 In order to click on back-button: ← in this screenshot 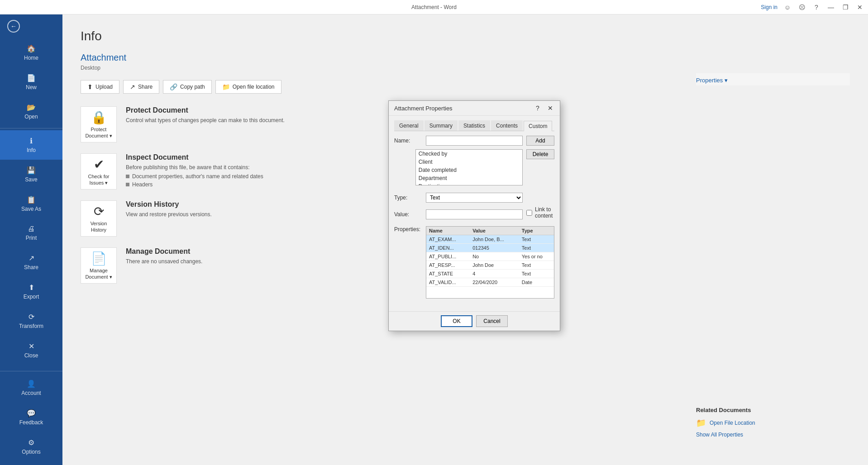, I will do `click(14, 26)`.